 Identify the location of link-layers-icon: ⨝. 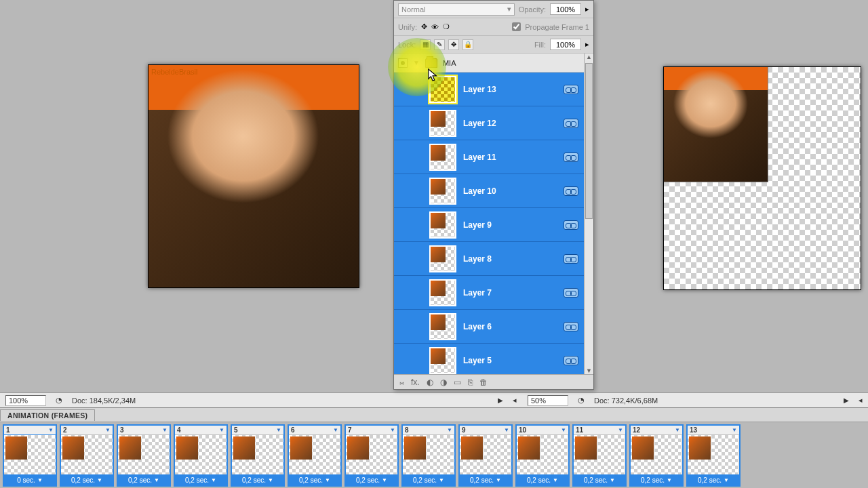
(401, 382).